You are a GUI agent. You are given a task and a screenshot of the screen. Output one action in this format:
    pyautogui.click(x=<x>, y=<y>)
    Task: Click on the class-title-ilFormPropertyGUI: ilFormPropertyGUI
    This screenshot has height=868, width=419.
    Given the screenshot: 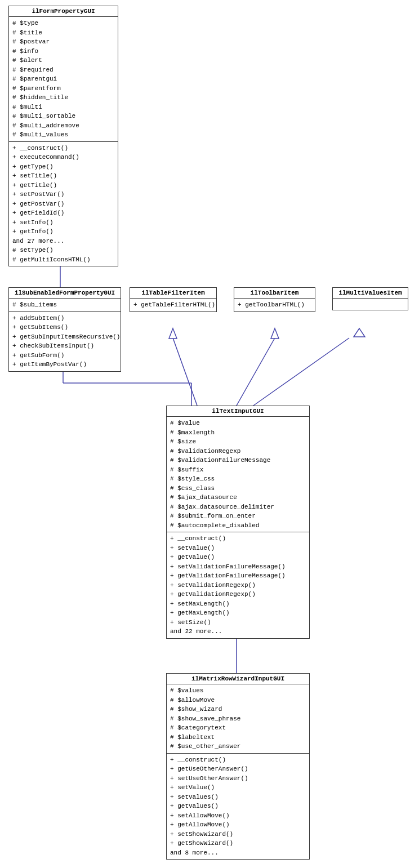 What is the action you would take?
    pyautogui.click(x=63, y=11)
    